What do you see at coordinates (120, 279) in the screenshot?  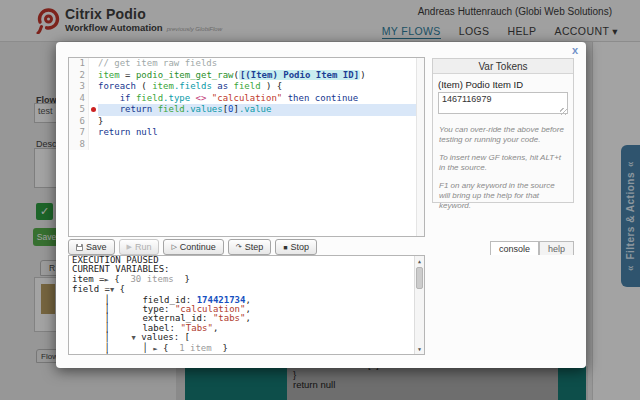 I see `code-token: {` at bounding box center [120, 279].